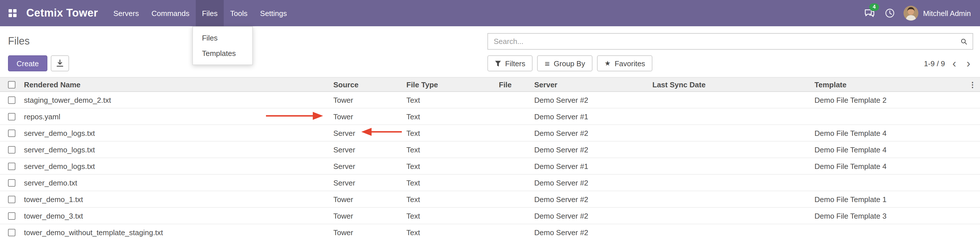 This screenshot has width=980, height=238. Describe the element at coordinates (210, 13) in the screenshot. I see `menu-files: Files Files Templates` at that location.